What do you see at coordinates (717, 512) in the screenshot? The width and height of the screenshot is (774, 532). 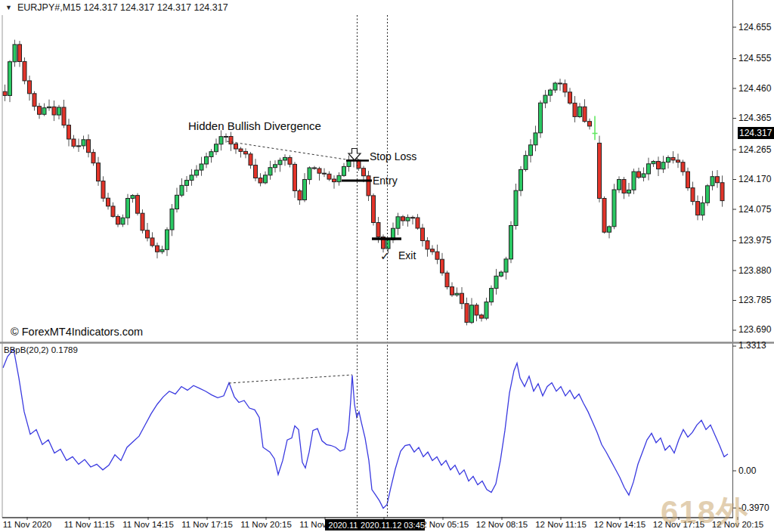 I see `site-watermark: 618外汇网` at bounding box center [717, 512].